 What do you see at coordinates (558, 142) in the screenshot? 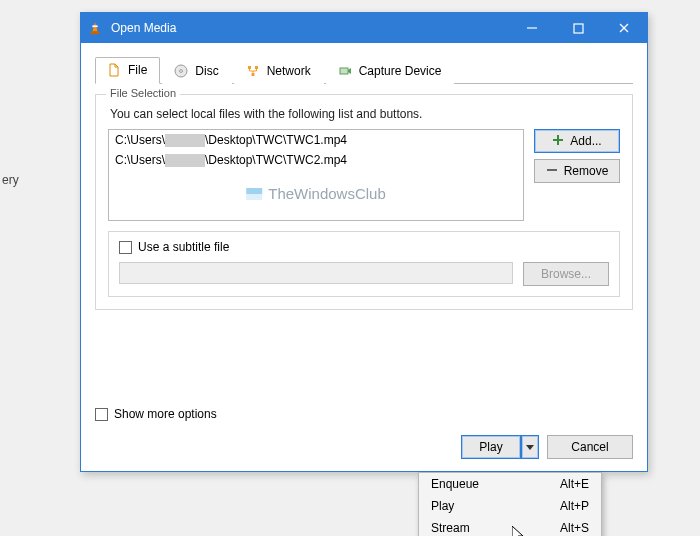
I see `plus-icon` at bounding box center [558, 142].